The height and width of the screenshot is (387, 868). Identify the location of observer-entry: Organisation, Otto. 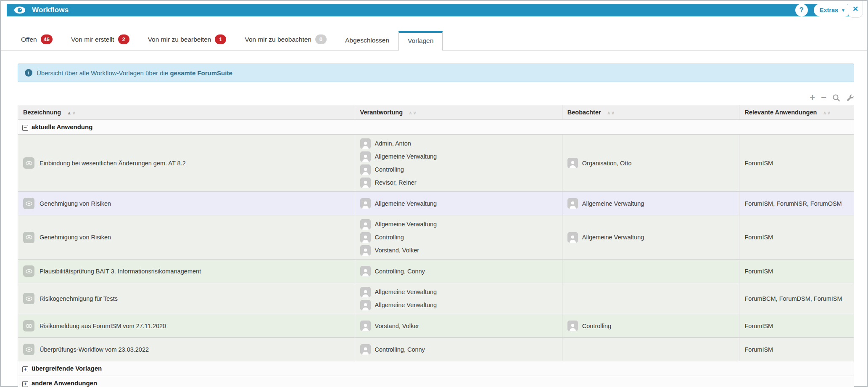
(651, 163).